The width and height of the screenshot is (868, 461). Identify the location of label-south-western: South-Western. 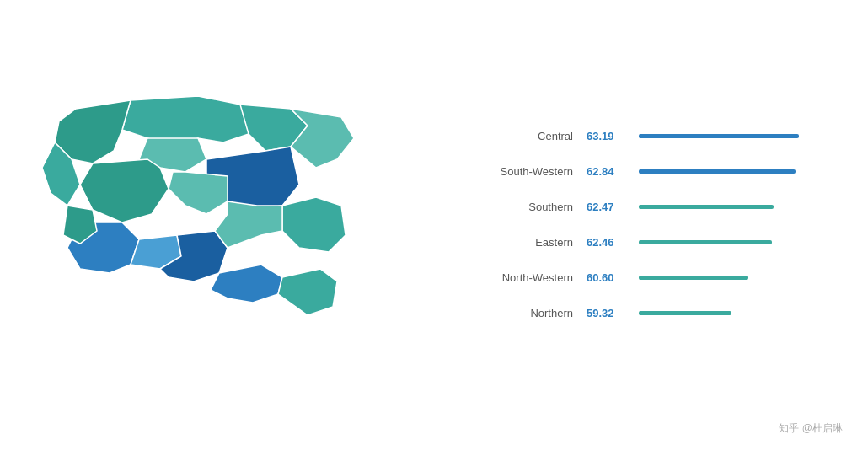
(514, 172).